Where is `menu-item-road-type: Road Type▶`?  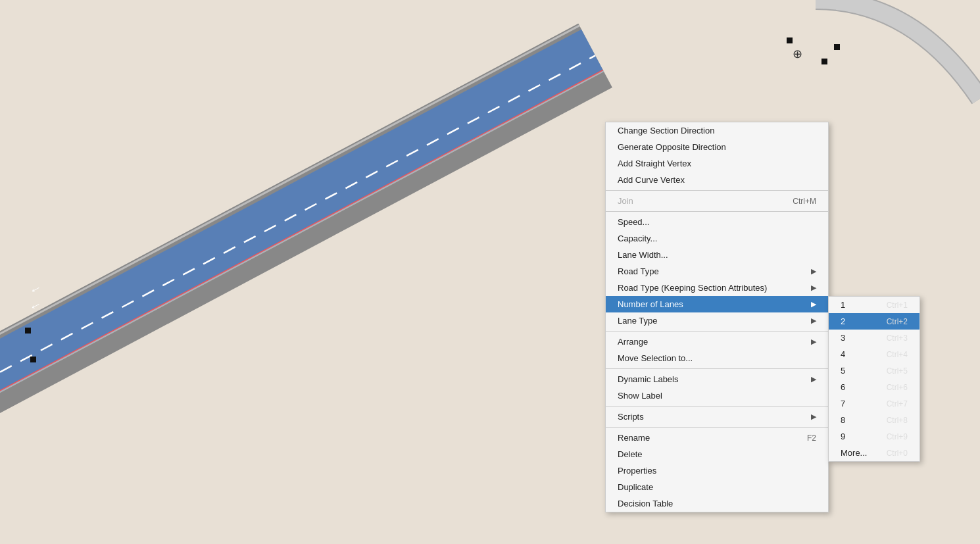 menu-item-road-type: Road Type▶ is located at coordinates (717, 271).